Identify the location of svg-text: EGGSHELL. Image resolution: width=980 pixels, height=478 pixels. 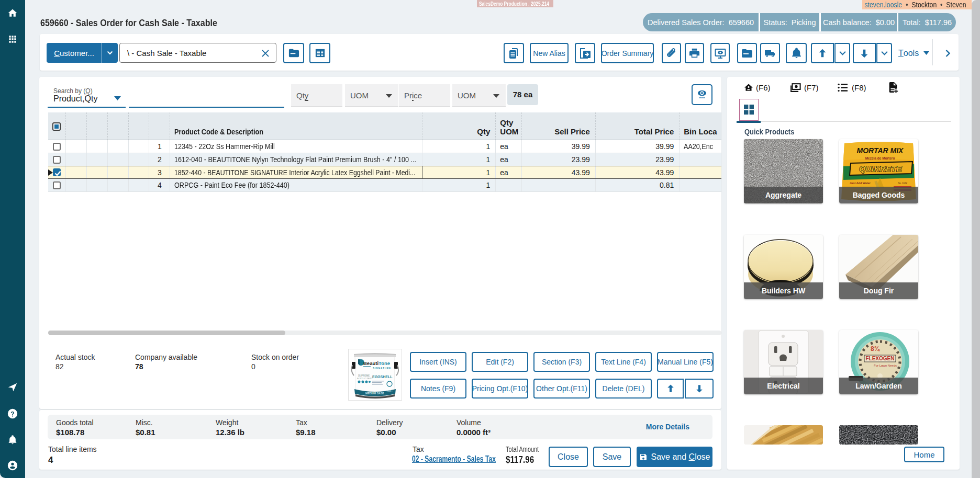
(382, 377).